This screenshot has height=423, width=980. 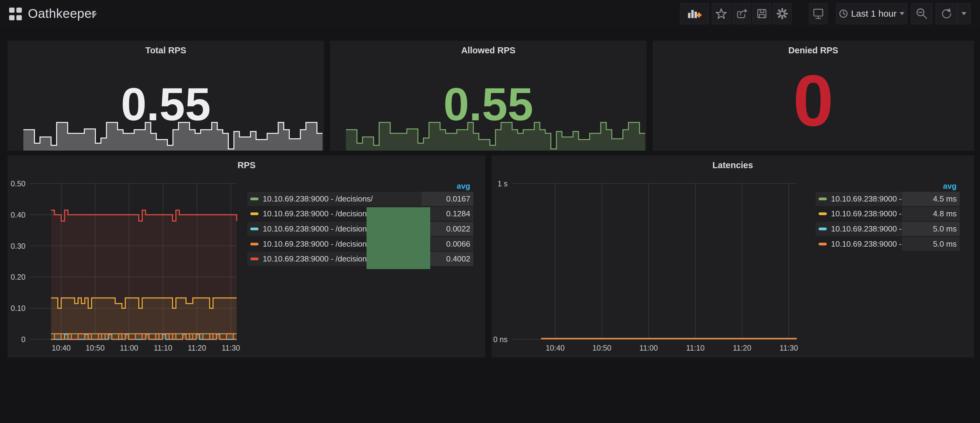 What do you see at coordinates (360, 199) in the screenshot?
I see `legend-row: 10.10.69.238:9000 - /decisions/0.0167` at bounding box center [360, 199].